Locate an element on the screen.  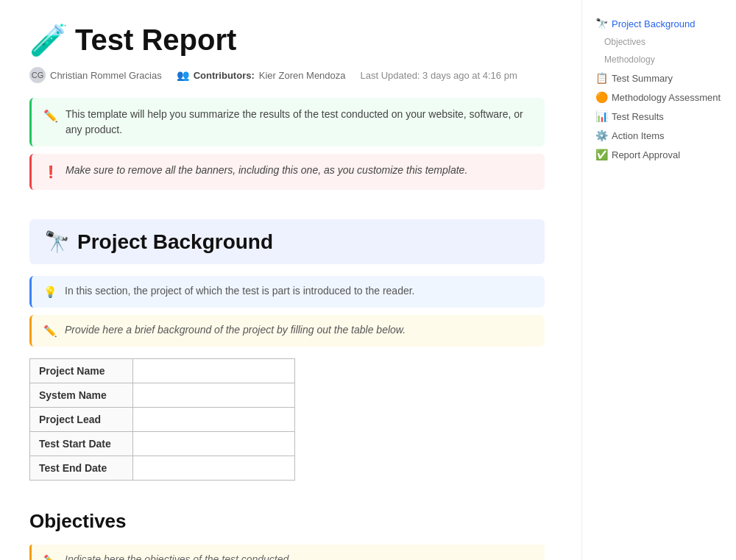
author-info: CG Christian Rommel Gracias is located at coordinates (96, 75).